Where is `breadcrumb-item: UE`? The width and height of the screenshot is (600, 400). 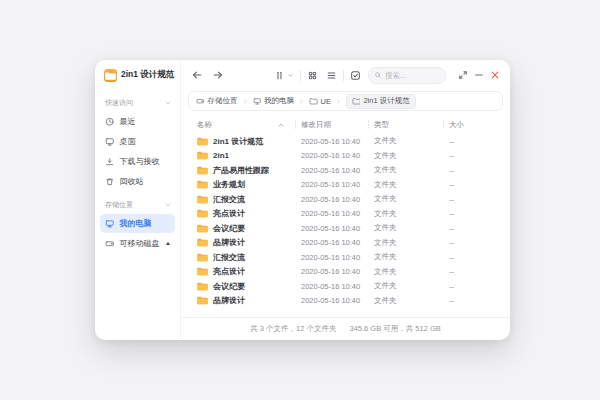 breadcrumb-item: UE is located at coordinates (320, 102).